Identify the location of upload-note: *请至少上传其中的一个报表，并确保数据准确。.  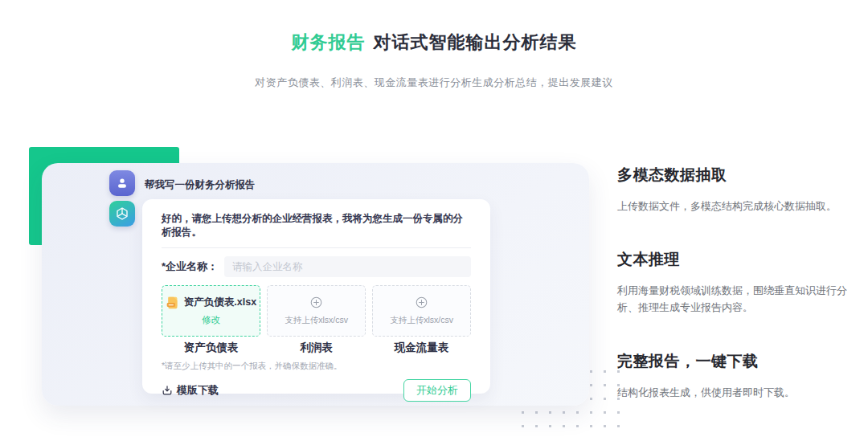
(317, 366).